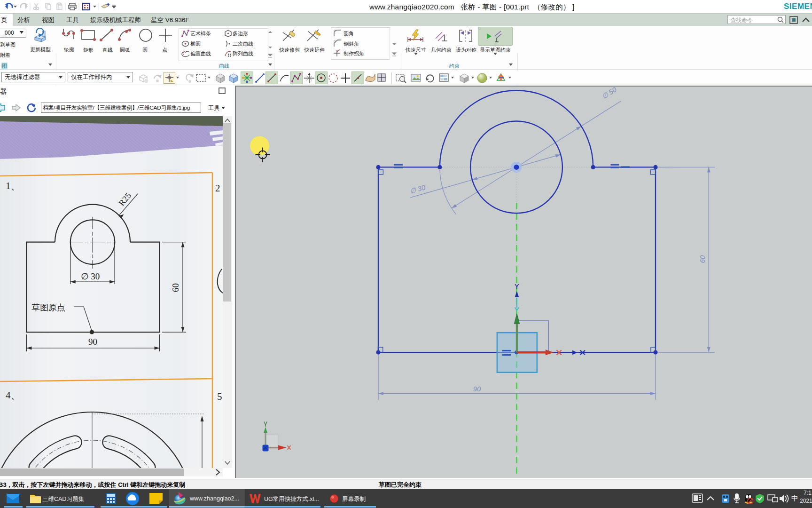 This screenshot has width=812, height=508. Describe the element at coordinates (48, 308) in the screenshot. I see `svg-text: 草图原点` at that location.